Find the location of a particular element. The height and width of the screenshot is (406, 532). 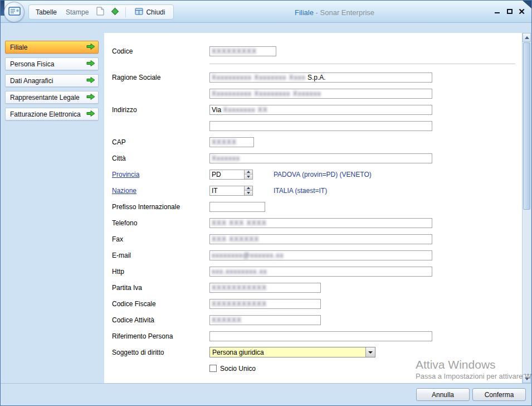

citta-label: Città is located at coordinates (160, 158).